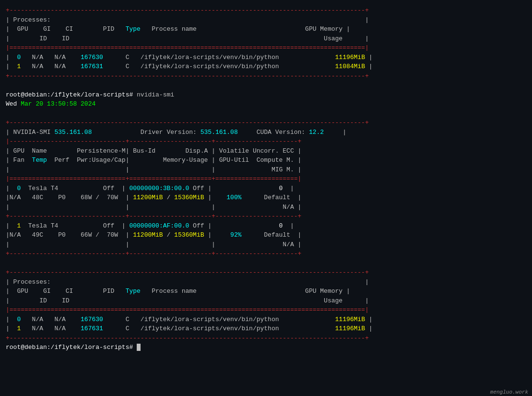 The height and width of the screenshot is (396, 532). Describe the element at coordinates (266, 348) in the screenshot. I see `prompt-line-final: root@debian:/iflytek/lora-scripts#` at that location.